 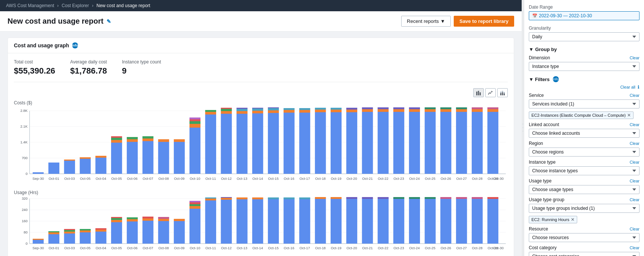 I want to click on group-by-triangle: ▼, so click(x=531, y=50).